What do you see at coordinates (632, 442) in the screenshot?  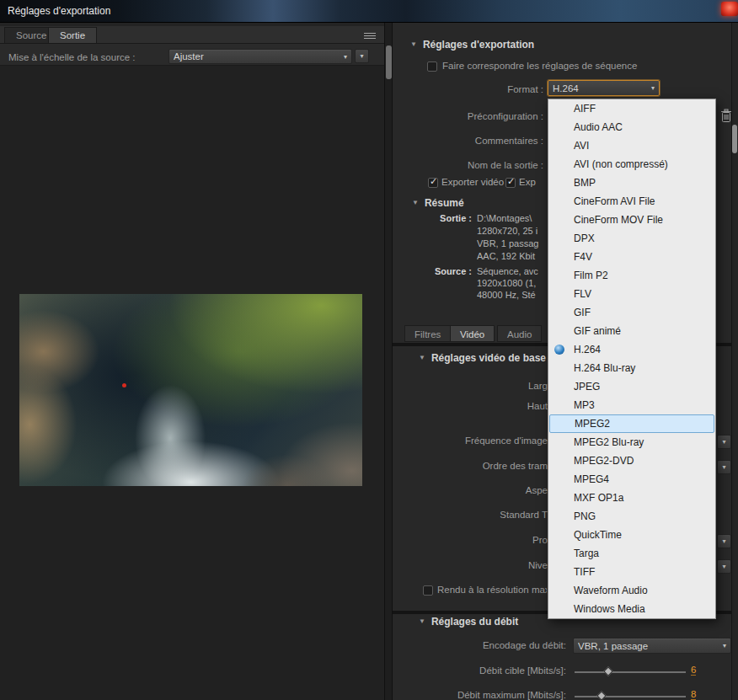 I see `format-option: MPEG2 Blu-ray` at bounding box center [632, 442].